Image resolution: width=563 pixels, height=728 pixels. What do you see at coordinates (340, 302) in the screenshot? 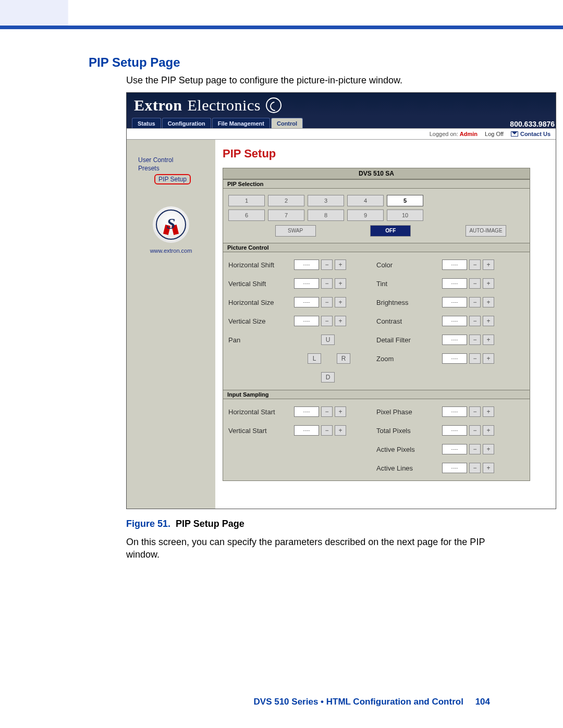
I see `hsize-plus: +` at bounding box center [340, 302].